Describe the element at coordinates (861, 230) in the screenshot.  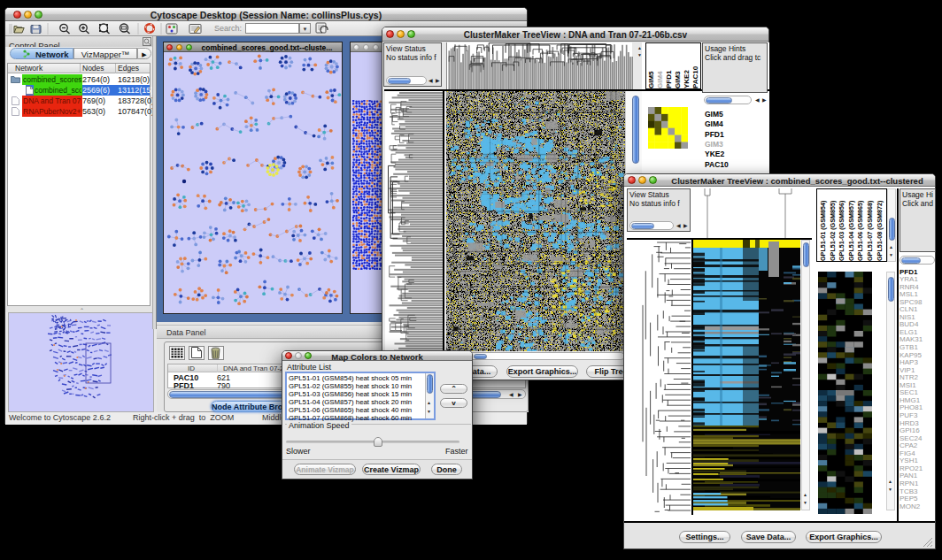
I see `svg-text: GPL51-06 (GSM865)` at that location.